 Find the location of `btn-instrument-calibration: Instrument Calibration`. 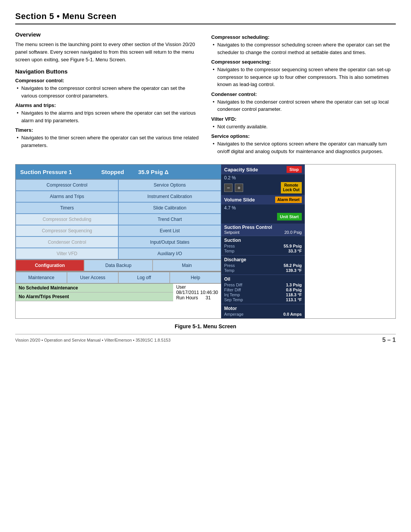

btn-instrument-calibration: Instrument Calibration is located at coordinates (170, 197).